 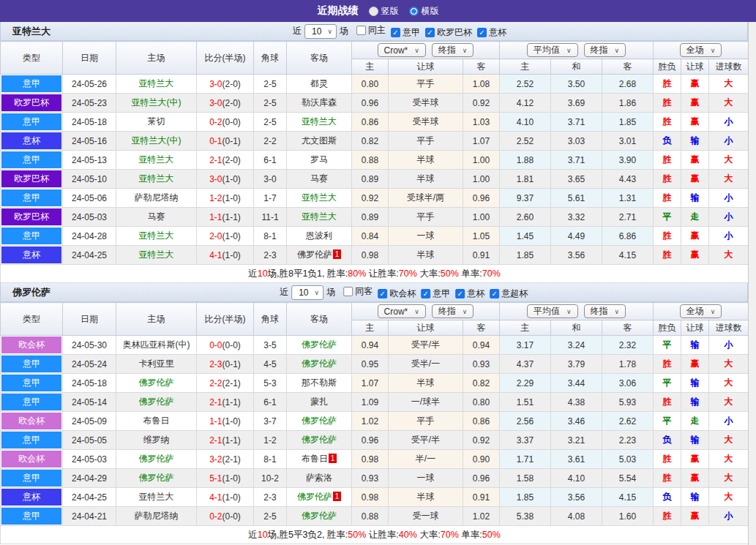 What do you see at coordinates (371, 31) in the screenshot?
I see `filter-checkbox: 同主` at bounding box center [371, 31].